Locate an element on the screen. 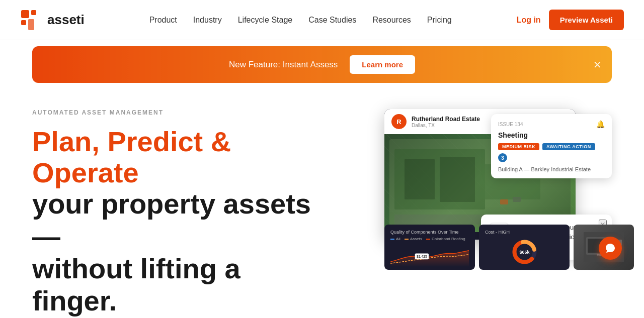 This screenshot has width=644, height=318. dashboard-avatar: R is located at coordinates (399, 122).